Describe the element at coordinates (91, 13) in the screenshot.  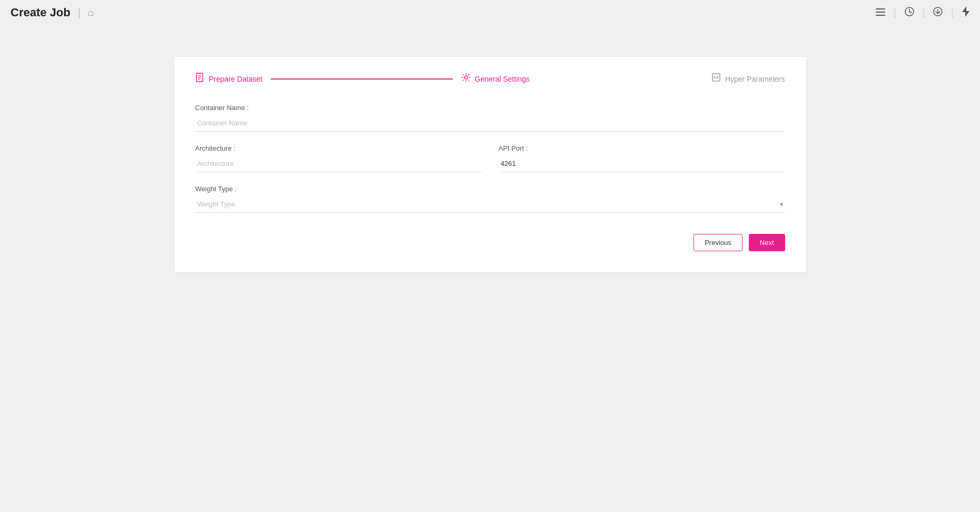
I see `home-icon: ⌂` at that location.